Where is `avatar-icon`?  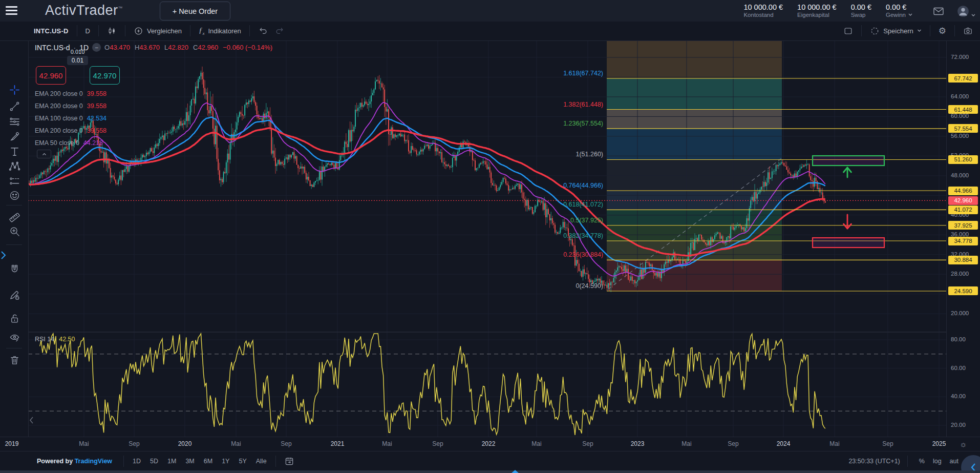 avatar-icon is located at coordinates (963, 11).